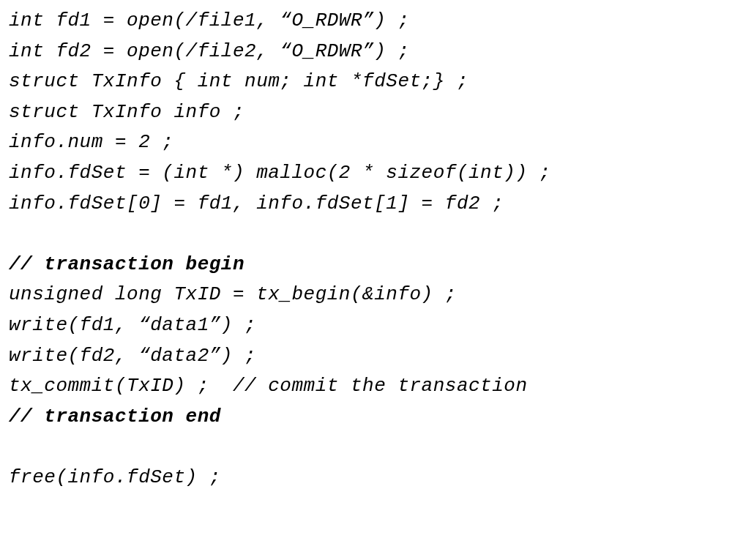  Describe the element at coordinates (366, 113) in the screenshot. I see `code-line-4: struct TxInfo info ;` at that location.